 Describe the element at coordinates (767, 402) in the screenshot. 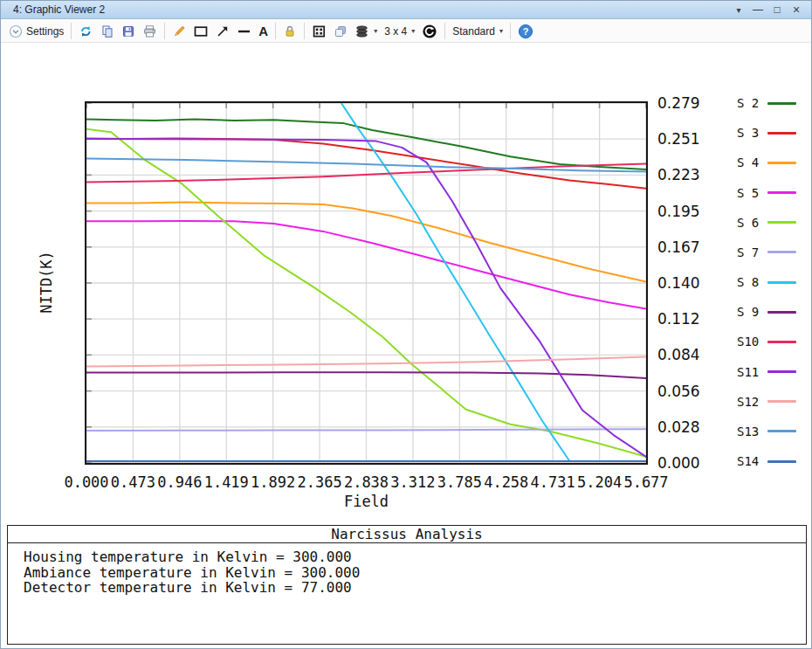

I see `legend-entry: S12` at that location.